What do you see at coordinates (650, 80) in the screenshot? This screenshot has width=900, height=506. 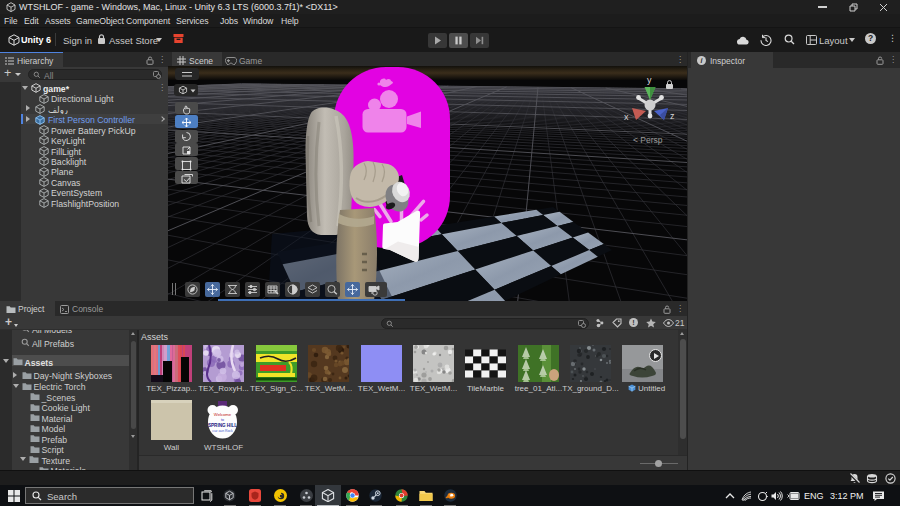 I see `svg-text: y` at bounding box center [650, 80].